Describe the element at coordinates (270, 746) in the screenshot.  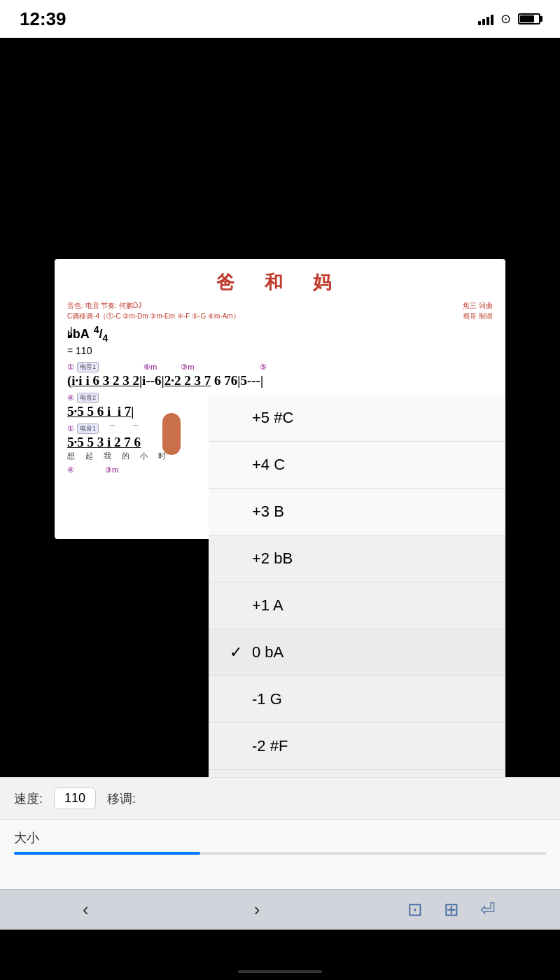
I see `dropdown-label: -2 #F` at that location.